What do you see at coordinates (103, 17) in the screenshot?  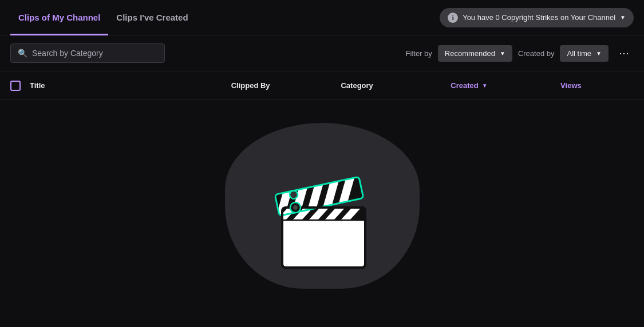 I see `nav-tabs: Clips of My Channel Clips I've Created` at bounding box center [103, 17].